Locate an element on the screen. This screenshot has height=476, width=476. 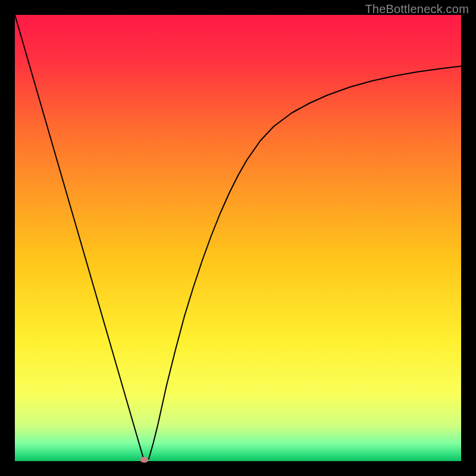
minimum-point-marker is located at coordinates (145, 460).